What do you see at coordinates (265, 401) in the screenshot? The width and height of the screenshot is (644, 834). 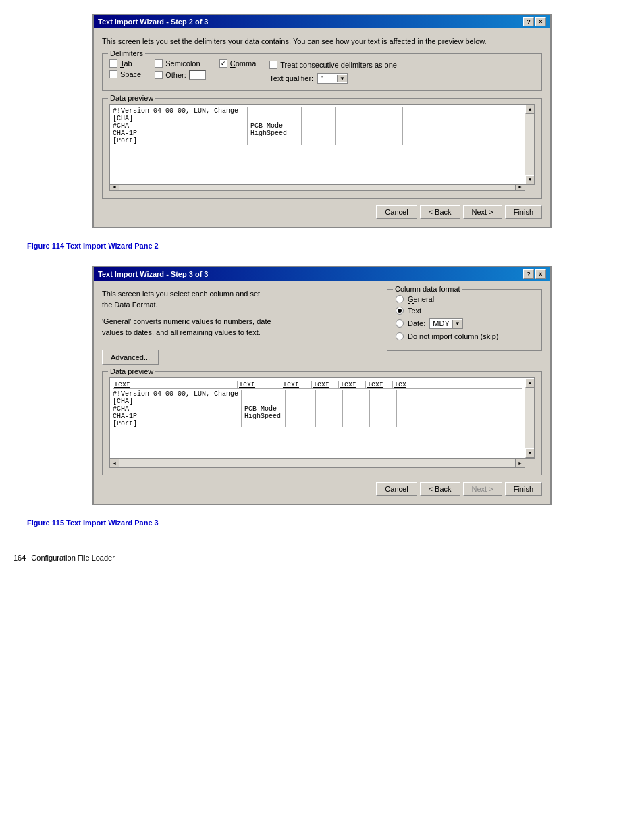 I see `p2-col2-line2` at bounding box center [265, 401].